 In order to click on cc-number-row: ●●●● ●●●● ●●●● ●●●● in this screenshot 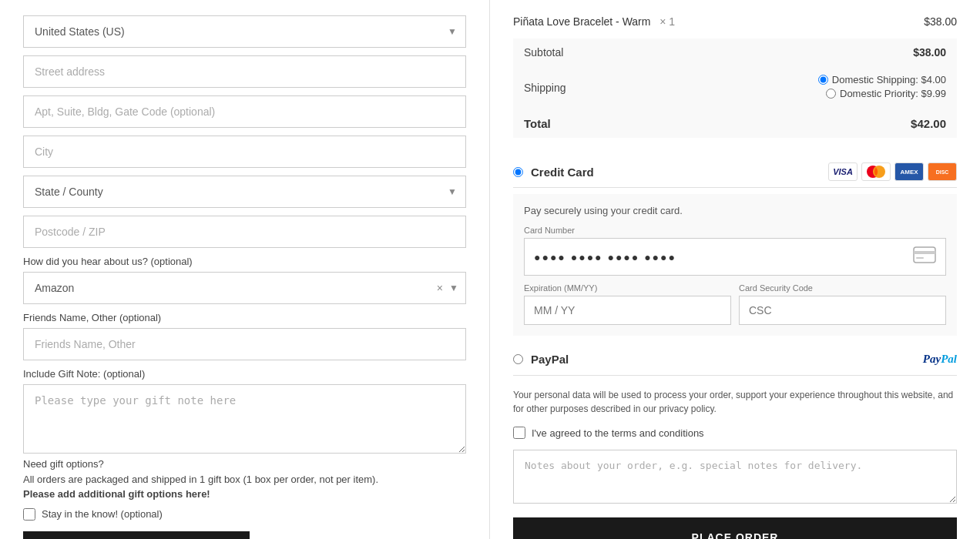, I will do `click(735, 257)`.